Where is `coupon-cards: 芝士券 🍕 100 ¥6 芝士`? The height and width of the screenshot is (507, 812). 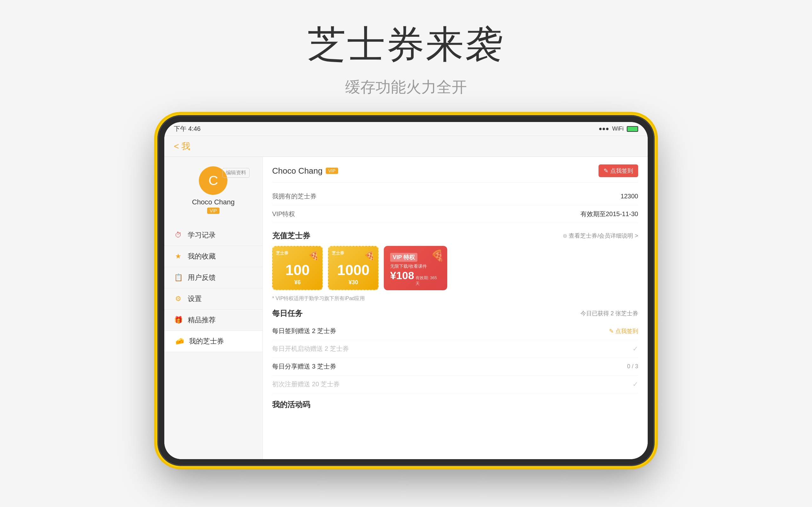
coupon-cards: 芝士券 🍕 100 ¥6 芝士 is located at coordinates (455, 268).